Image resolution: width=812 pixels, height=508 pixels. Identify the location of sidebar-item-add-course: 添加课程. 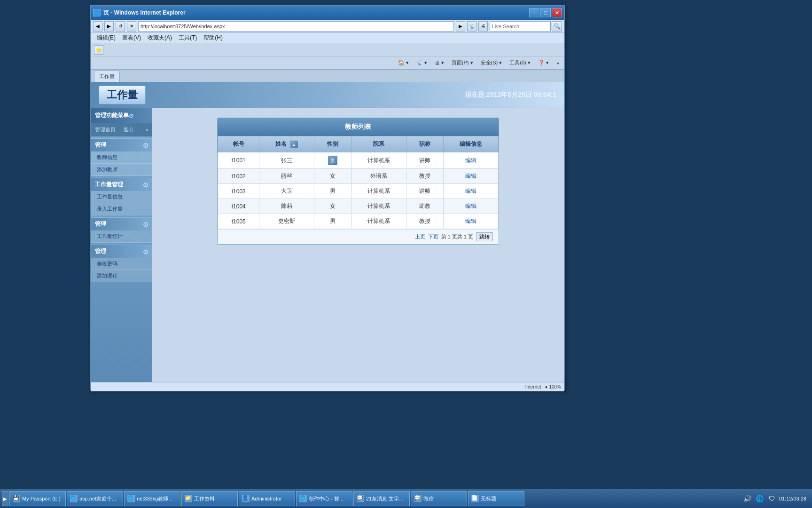
(122, 276).